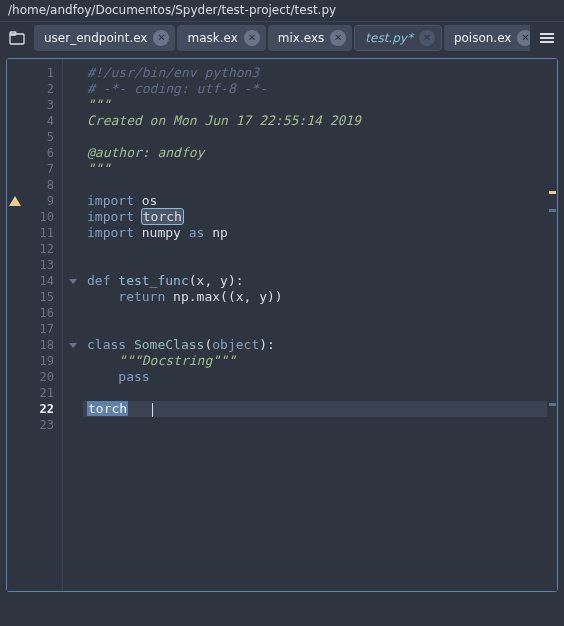  I want to click on tab-label: mask.ex, so click(212, 38).